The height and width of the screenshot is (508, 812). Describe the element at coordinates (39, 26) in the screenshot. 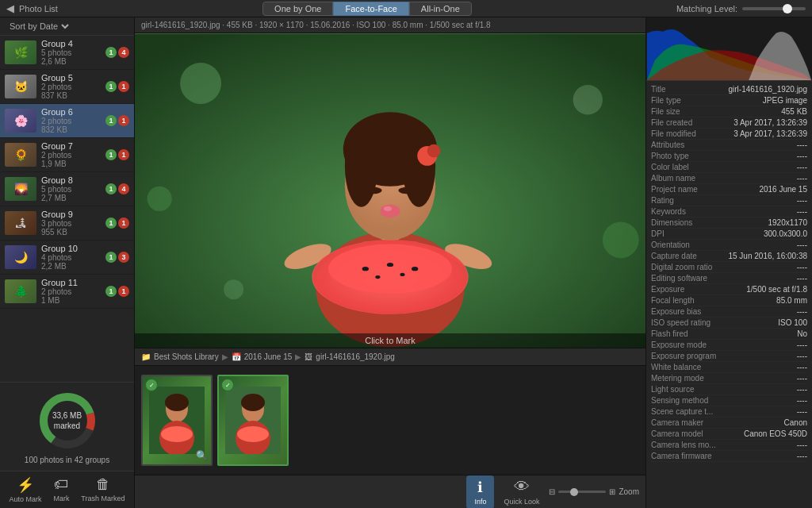

I see `sort-select: Sort by Date` at that location.